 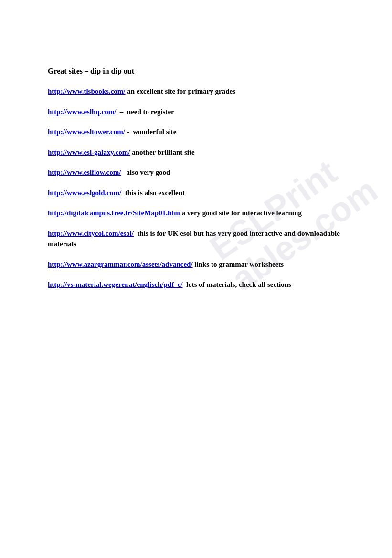 I want to click on page-title: Great sites – dip in dip out, so click(x=196, y=71).